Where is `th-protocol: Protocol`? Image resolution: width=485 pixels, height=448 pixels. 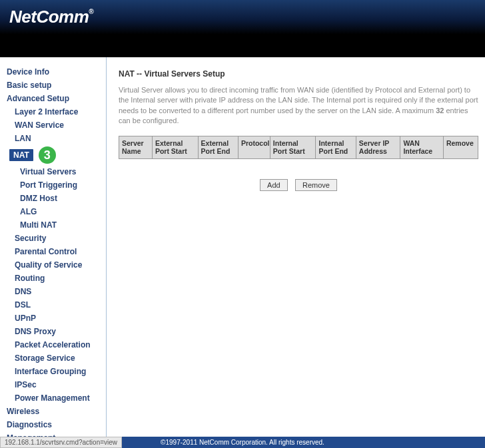
th-protocol: Protocol is located at coordinates (254, 147).